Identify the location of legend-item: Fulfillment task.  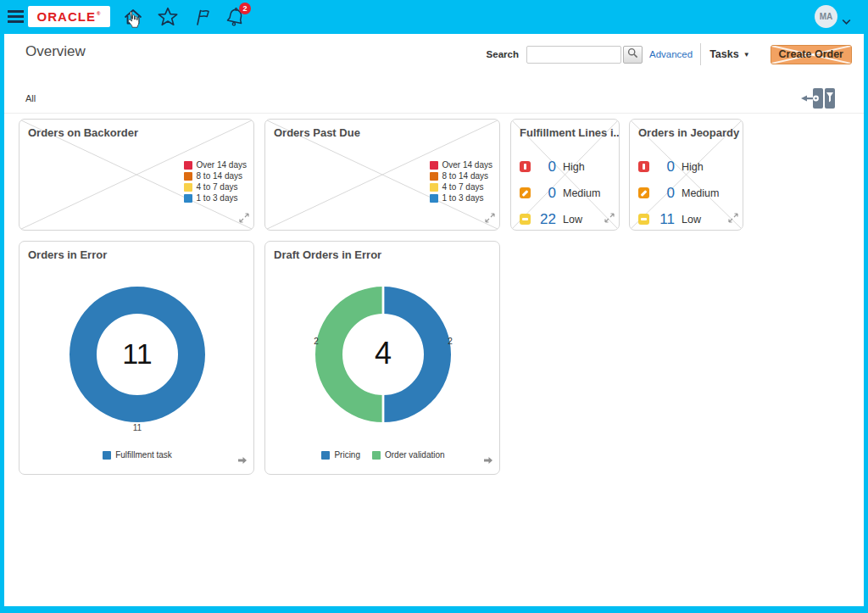
(137, 454).